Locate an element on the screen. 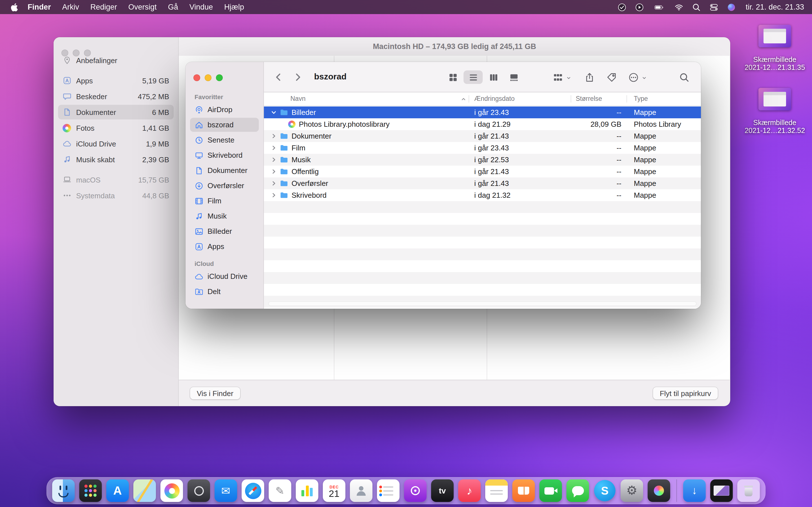 The image size is (812, 507). column-header-size: Størrelse is located at coordinates (589, 99).